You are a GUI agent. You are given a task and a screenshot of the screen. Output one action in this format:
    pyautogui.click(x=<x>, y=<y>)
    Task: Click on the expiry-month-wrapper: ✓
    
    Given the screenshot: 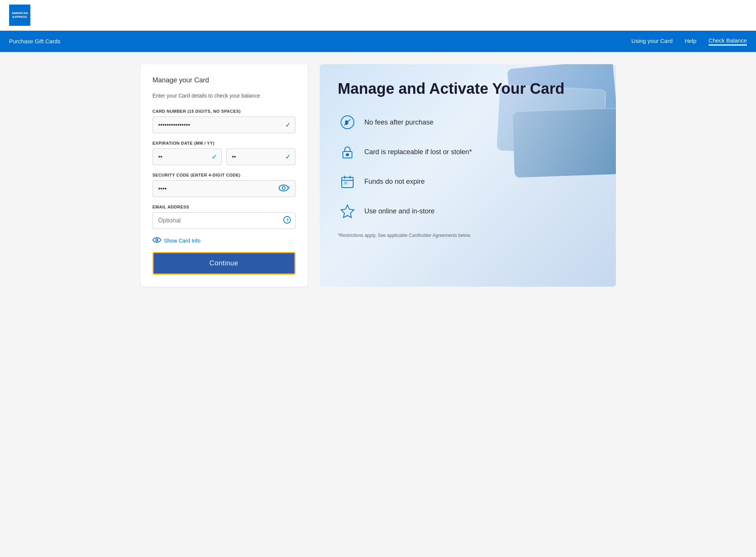 What is the action you would take?
    pyautogui.click(x=187, y=157)
    